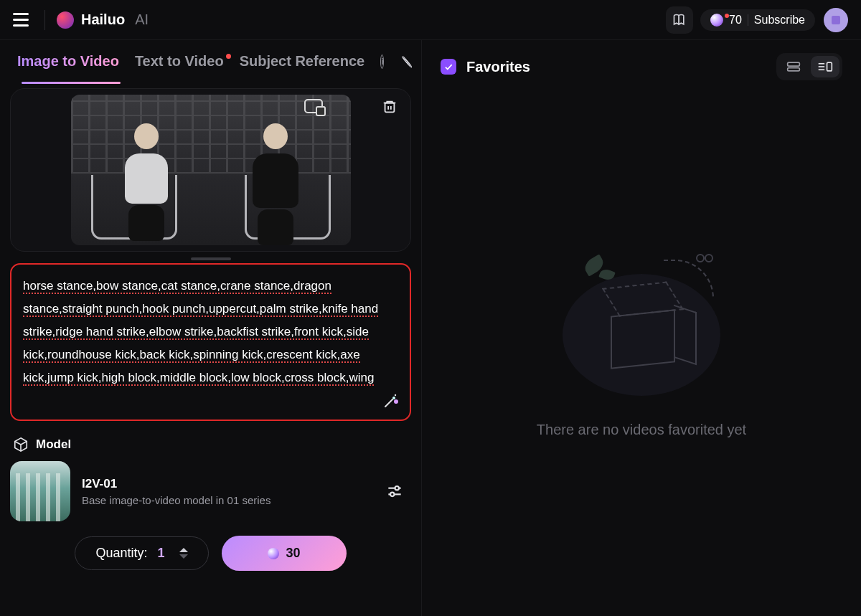  Describe the element at coordinates (21, 445) in the screenshot. I see `cube-icon` at that location.